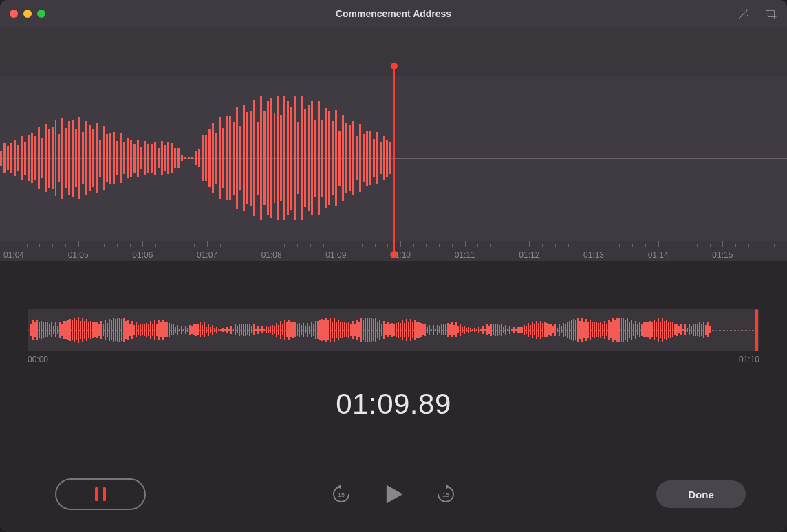 The width and height of the screenshot is (787, 532). What do you see at coordinates (28, 14) in the screenshot?
I see `window-traffic-lights` at bounding box center [28, 14].